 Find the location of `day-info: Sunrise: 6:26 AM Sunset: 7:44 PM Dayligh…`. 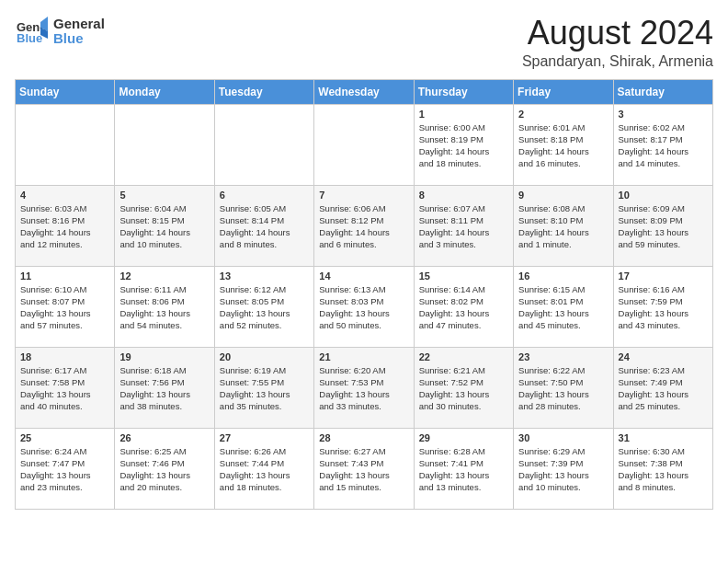

day-info: Sunrise: 6:26 AM Sunset: 7:44 PM Dayligh… is located at coordinates (265, 469).